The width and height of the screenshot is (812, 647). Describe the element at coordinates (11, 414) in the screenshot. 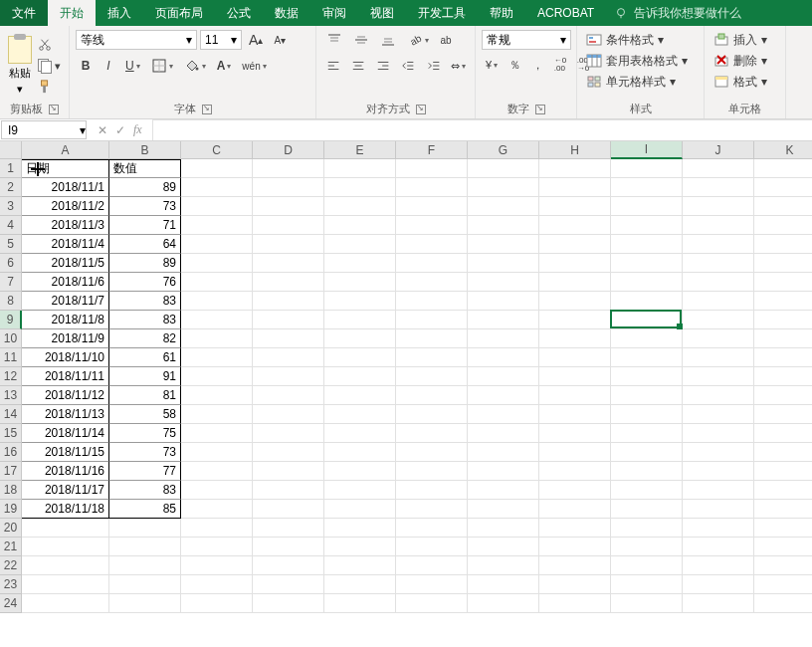

I see `row-header-14: 14` at that location.